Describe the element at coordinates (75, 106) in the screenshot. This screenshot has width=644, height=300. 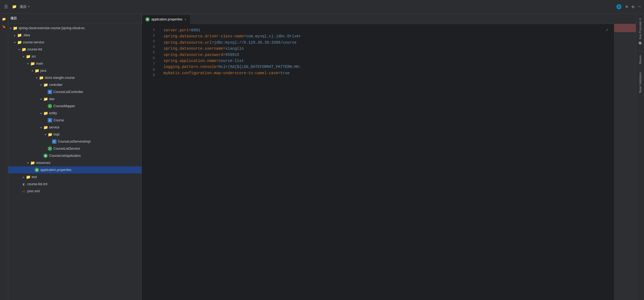
I see `tree-item-CourseMapper: ICourseMapper` at that location.